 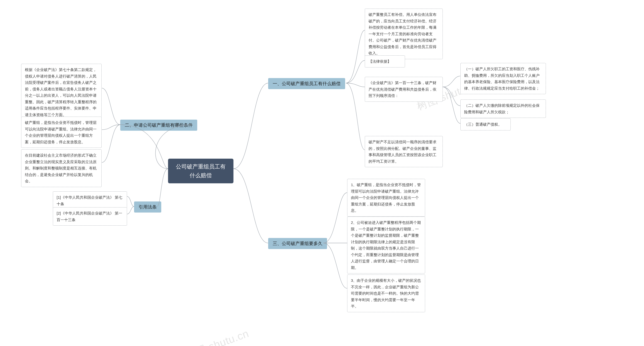 What do you see at coordinates (159, 125) in the screenshot?
I see `branch-section-2: 二、申请公司破产重组有哪些条件` at bounding box center [159, 125].